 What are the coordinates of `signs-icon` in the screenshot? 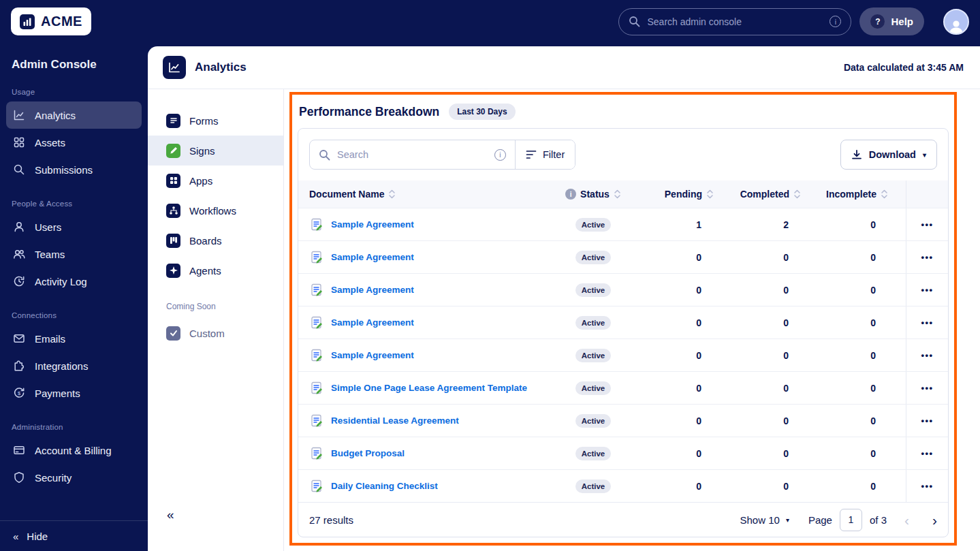 It's located at (173, 151).